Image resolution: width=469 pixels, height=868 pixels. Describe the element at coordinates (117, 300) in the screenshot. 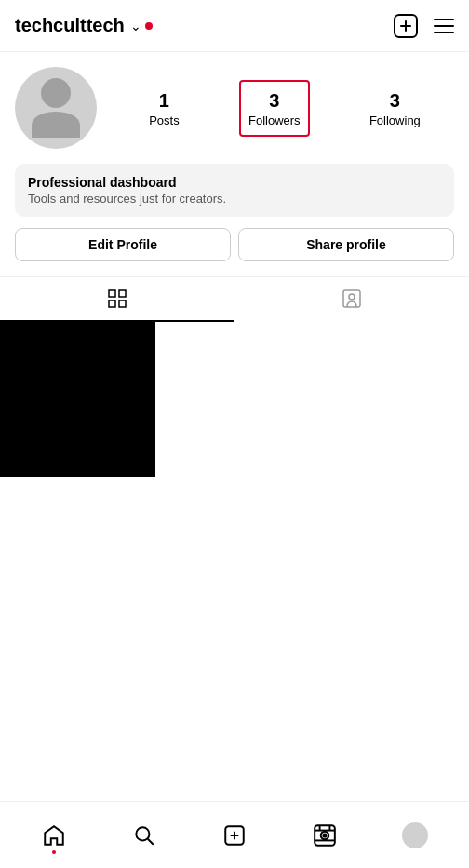

I see `grid-tab` at that location.